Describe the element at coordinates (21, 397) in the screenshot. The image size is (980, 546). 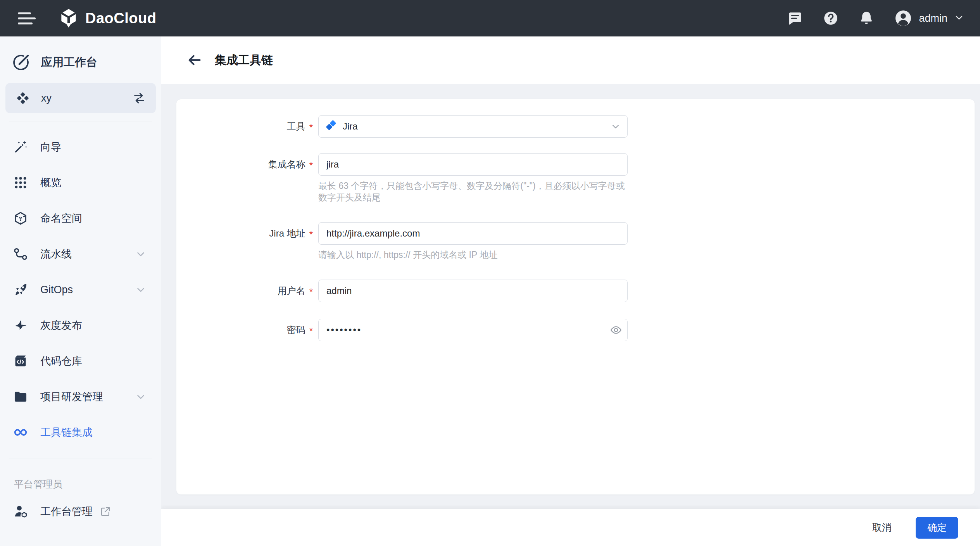
I see `folder-icon` at that location.